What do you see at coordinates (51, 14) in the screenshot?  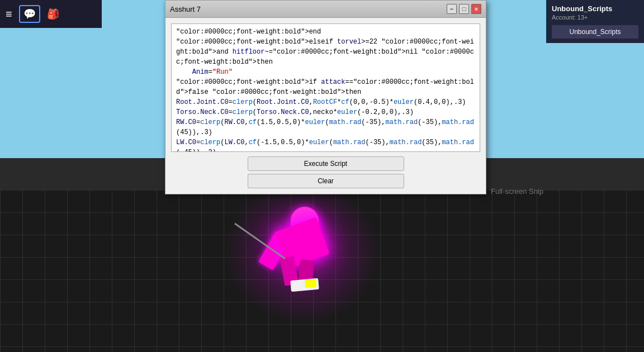 I see `taskbar: ≡ 💬 🎒` at bounding box center [51, 14].